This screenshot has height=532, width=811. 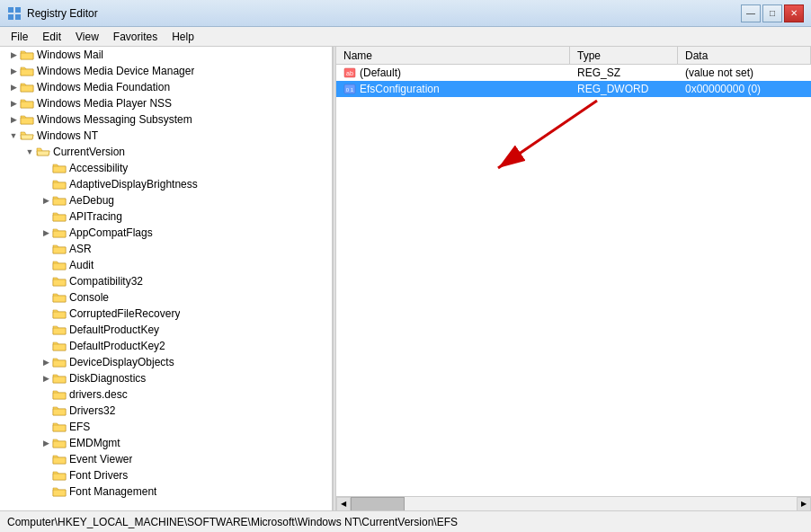 What do you see at coordinates (135, 37) in the screenshot?
I see `menu-favorites: Favorites` at bounding box center [135, 37].